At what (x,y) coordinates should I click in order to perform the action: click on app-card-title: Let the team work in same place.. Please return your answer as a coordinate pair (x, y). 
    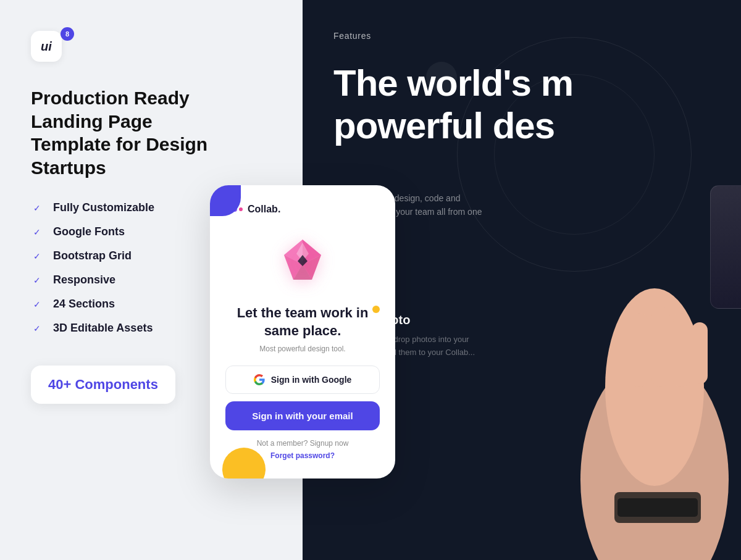
    Looking at the image, I should click on (303, 322).